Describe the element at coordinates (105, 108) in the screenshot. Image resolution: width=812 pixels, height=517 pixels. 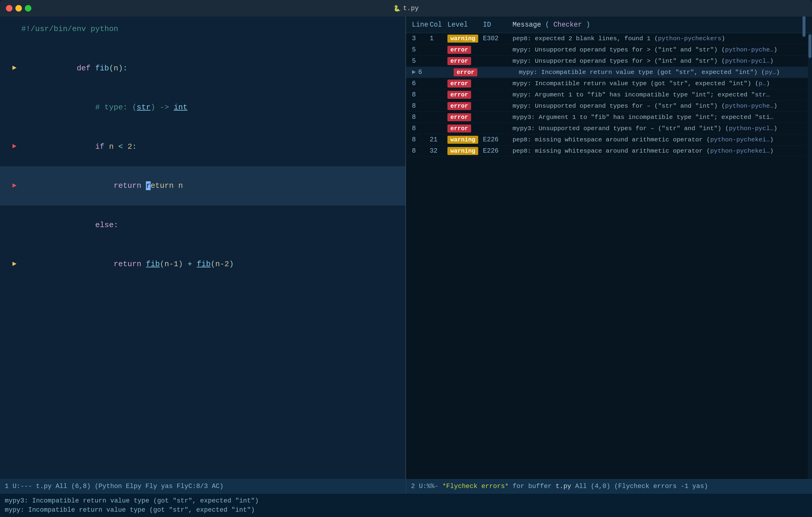
I see `code-text: # type: (str) -> int` at that location.